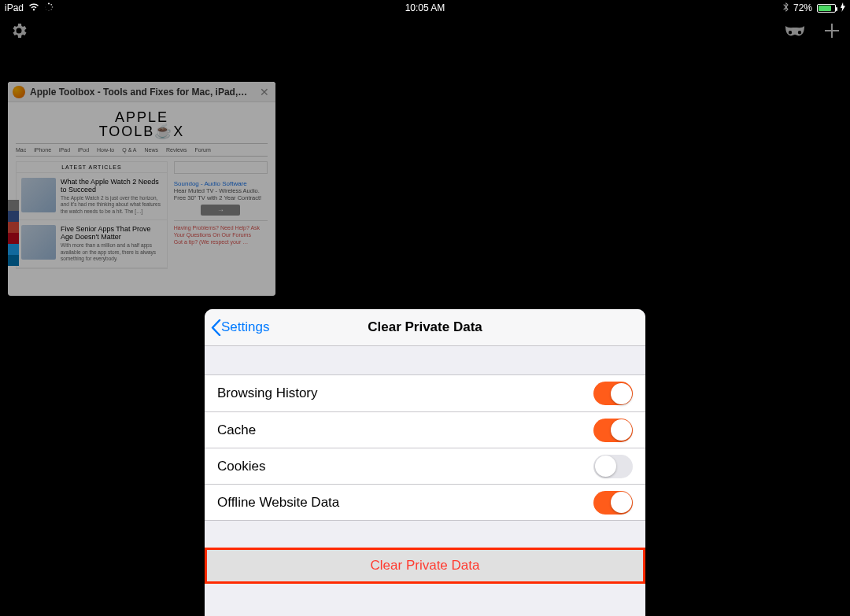 The image size is (850, 616). I want to click on site-search, so click(220, 168).